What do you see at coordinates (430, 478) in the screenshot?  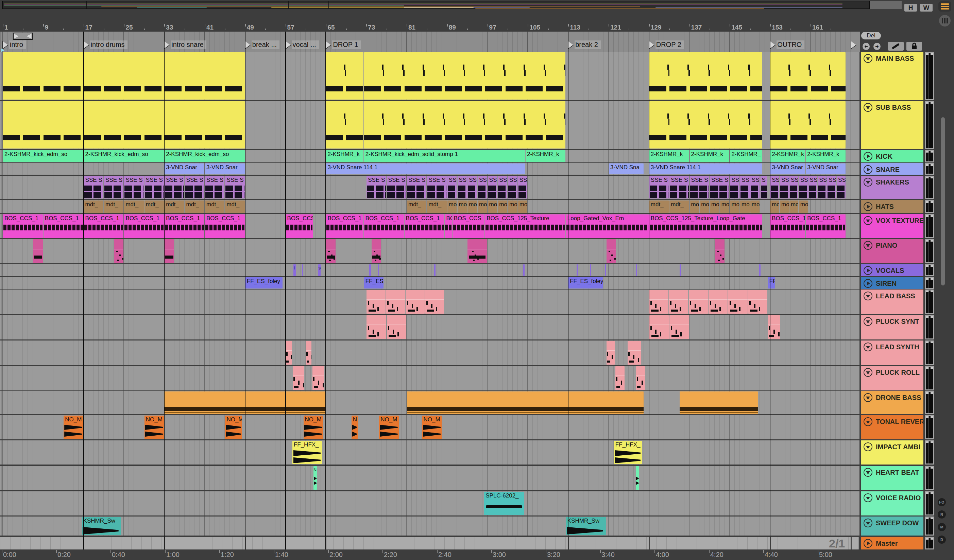 I see `lane-heart-beat: N` at bounding box center [430, 478].